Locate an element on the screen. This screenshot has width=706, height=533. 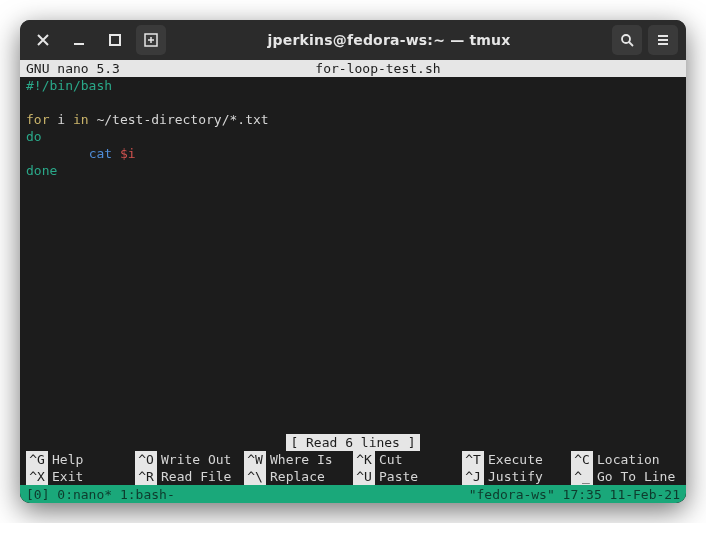
code-line: done is located at coordinates (353, 170).